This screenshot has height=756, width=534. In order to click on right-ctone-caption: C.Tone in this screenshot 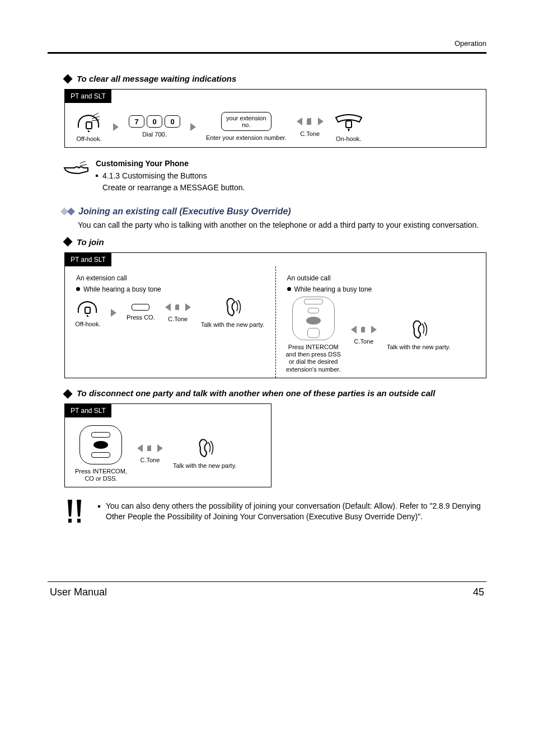, I will do `click(364, 341)`.